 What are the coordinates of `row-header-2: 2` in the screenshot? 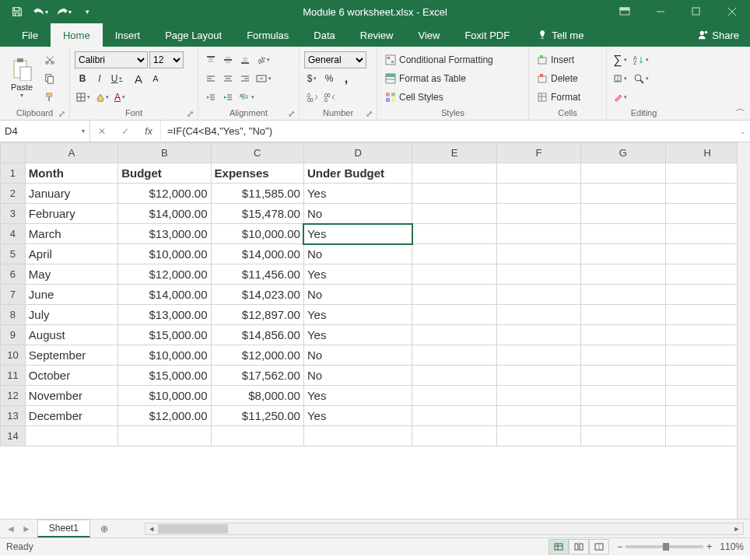 It's located at (13, 194).